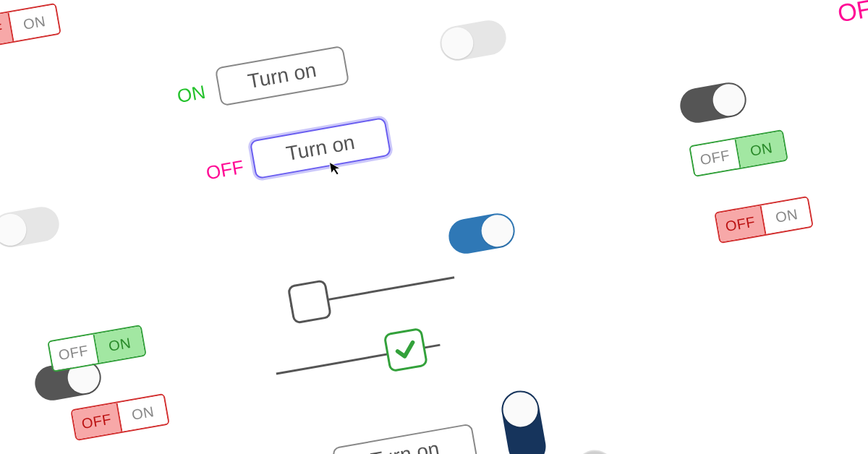  What do you see at coordinates (97, 348) in the screenshot?
I see `segmented-toggle-green-2: OFF ON` at bounding box center [97, 348].